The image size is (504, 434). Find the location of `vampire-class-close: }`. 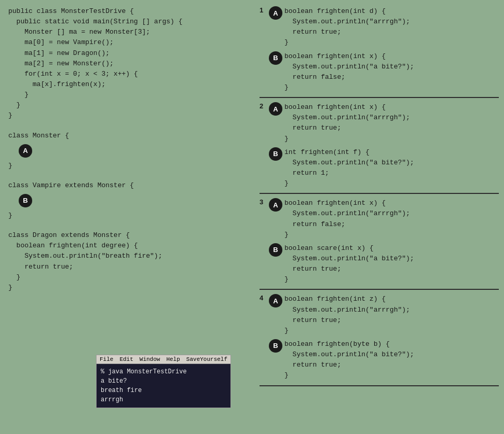

vampire-class-close: } is located at coordinates (127, 216).